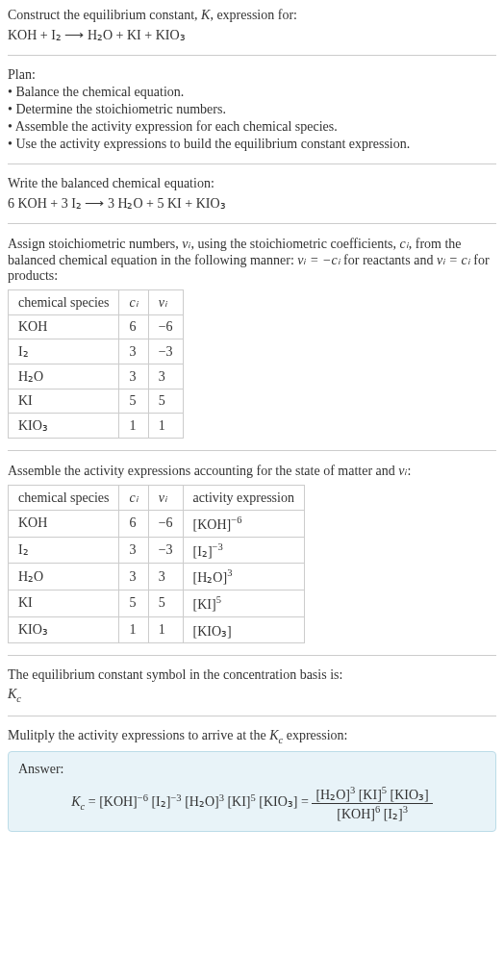 This screenshot has height=980, width=504. What do you see at coordinates (252, 25) in the screenshot?
I see `prompt-section: Construct the equilibrium constant, K, e…` at bounding box center [252, 25].